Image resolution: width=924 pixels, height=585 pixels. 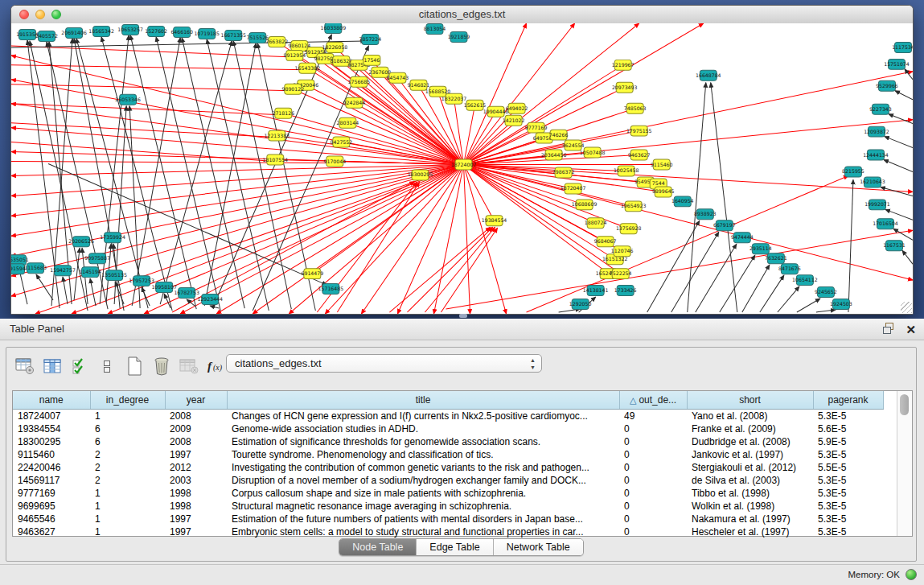 I want to click on network-node: 13756928, so click(x=629, y=229).